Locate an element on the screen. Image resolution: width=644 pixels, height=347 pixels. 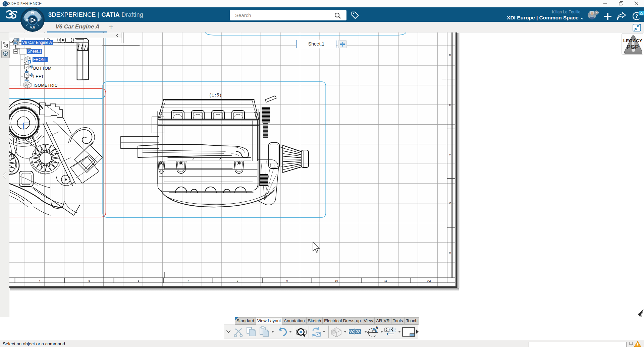
svg-text: (1:5) is located at coordinates (215, 95).